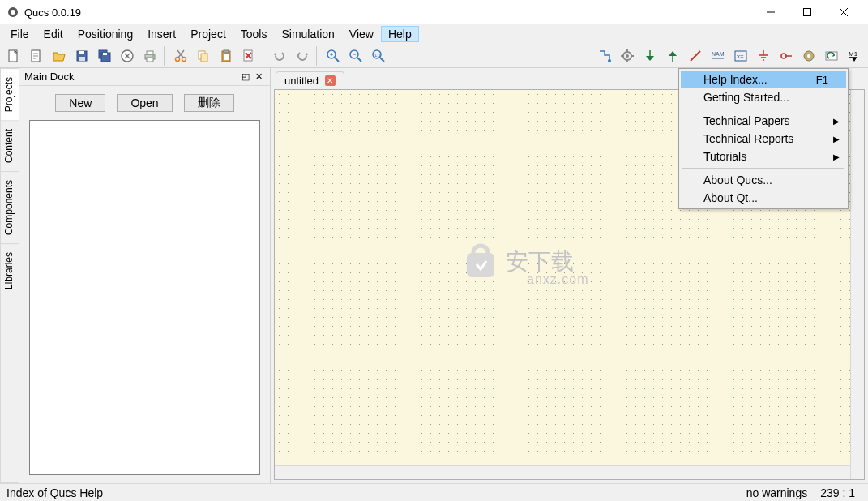  What do you see at coordinates (777, 493) in the screenshot?
I see `status-warnings: no warnings` at bounding box center [777, 493].